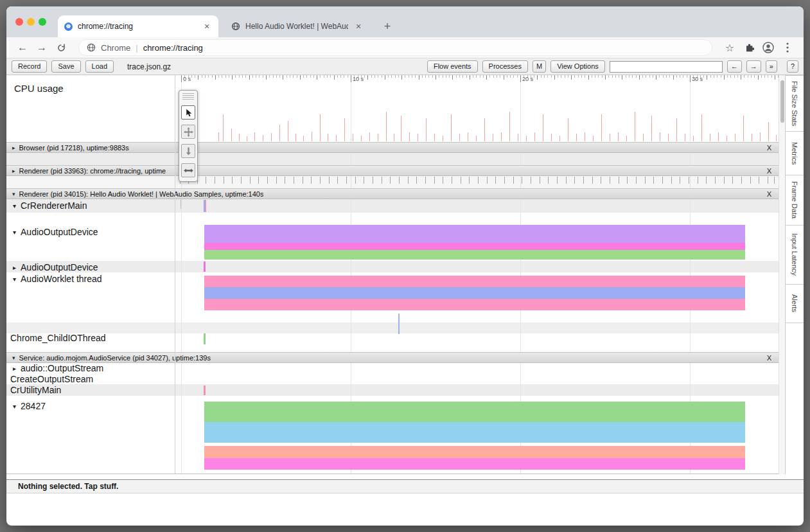  Describe the element at coordinates (30, 406) in the screenshot. I see `track-label-28427: ▾ 28427` at that location.